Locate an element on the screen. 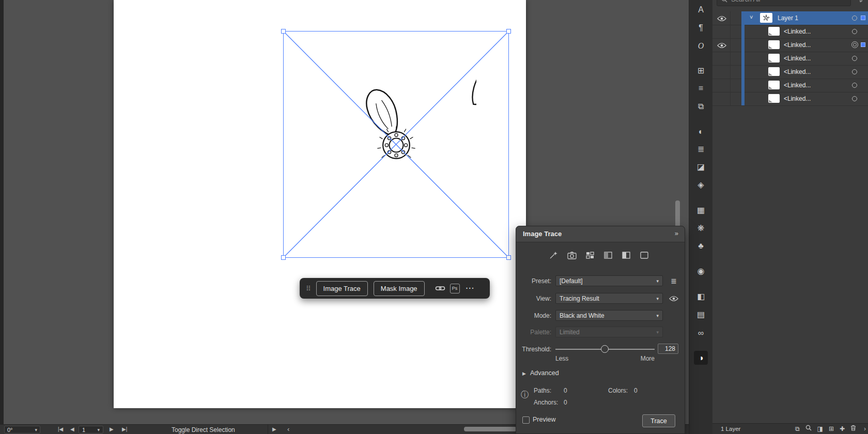  chevron-left-icon: ‹ is located at coordinates (288, 429).